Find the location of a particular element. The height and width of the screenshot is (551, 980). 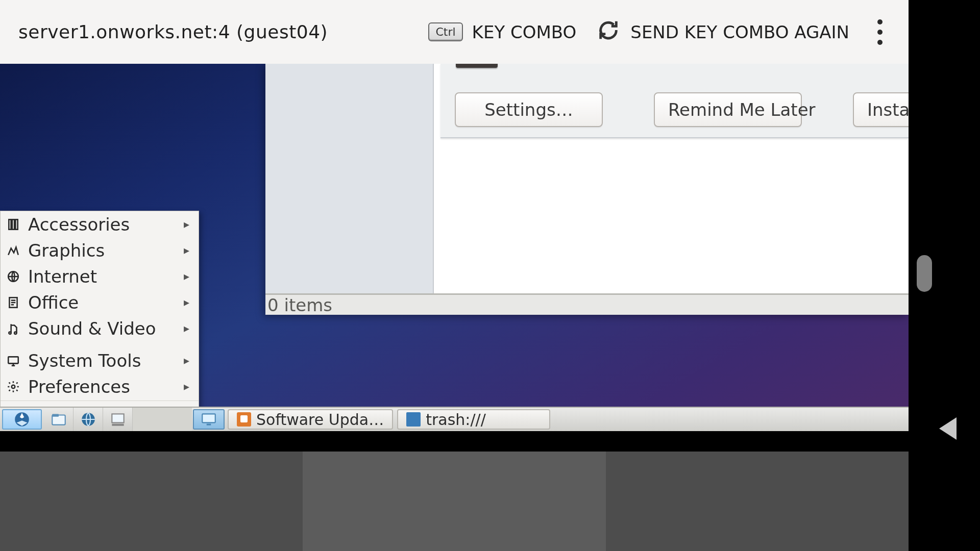

file-manager-sidebar is located at coordinates (350, 179).